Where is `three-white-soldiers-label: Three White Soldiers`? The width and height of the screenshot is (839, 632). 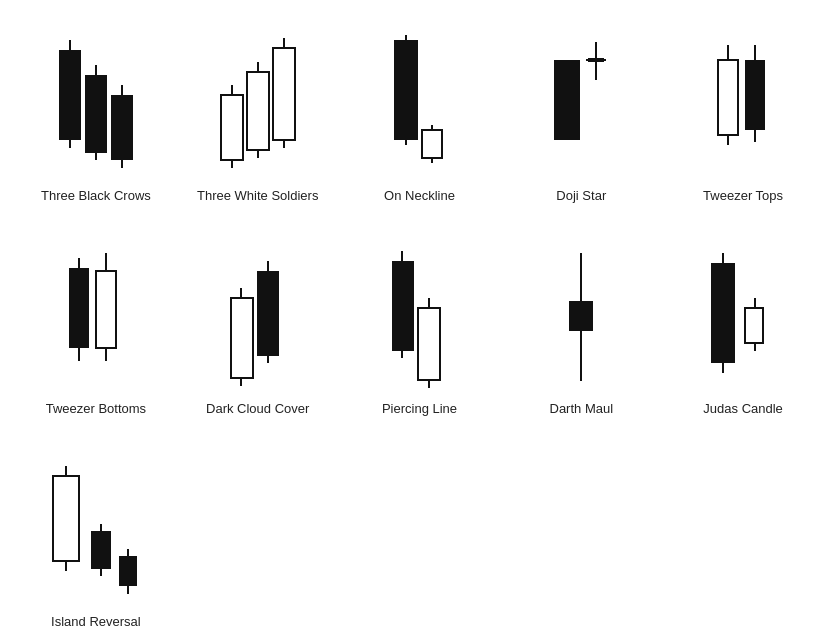
three-white-soldiers-label: Three White Soldiers is located at coordinates (258, 196).